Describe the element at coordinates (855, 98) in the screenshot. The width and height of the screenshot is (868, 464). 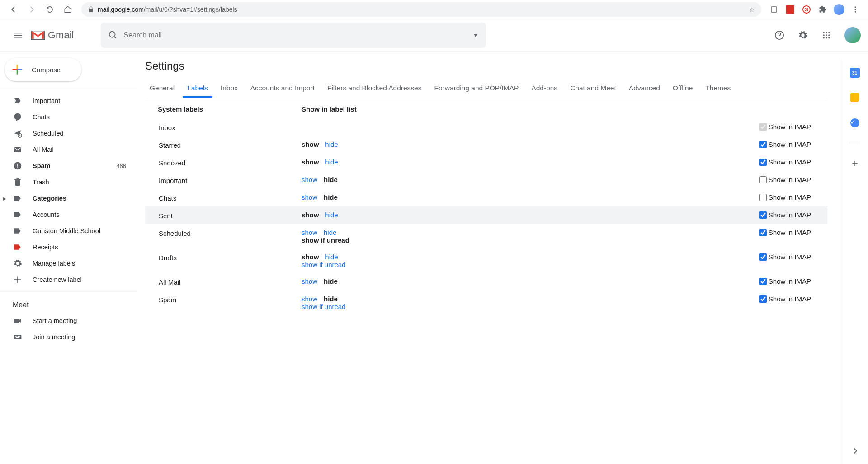
I see `keep-addon-icon` at that location.